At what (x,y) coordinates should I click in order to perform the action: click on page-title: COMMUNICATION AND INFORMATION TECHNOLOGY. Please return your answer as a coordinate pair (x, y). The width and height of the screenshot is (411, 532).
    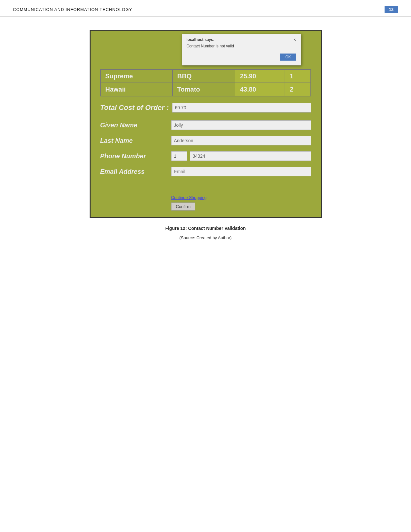
    Looking at the image, I should click on (73, 10).